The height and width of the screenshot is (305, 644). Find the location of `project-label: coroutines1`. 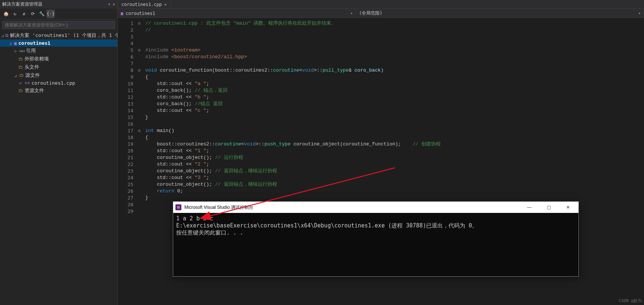

project-label: coroutines1 is located at coordinates (34, 43).